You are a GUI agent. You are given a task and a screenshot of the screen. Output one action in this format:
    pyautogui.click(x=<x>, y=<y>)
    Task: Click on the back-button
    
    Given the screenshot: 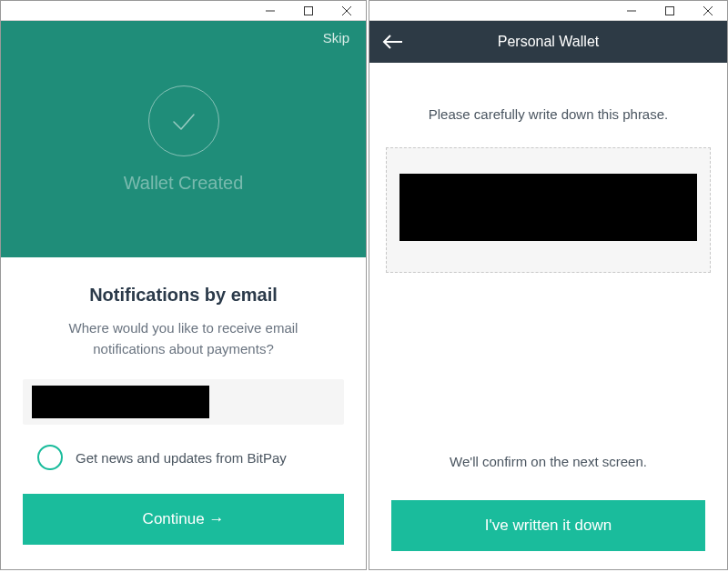 What is the action you would take?
    pyautogui.click(x=393, y=42)
    